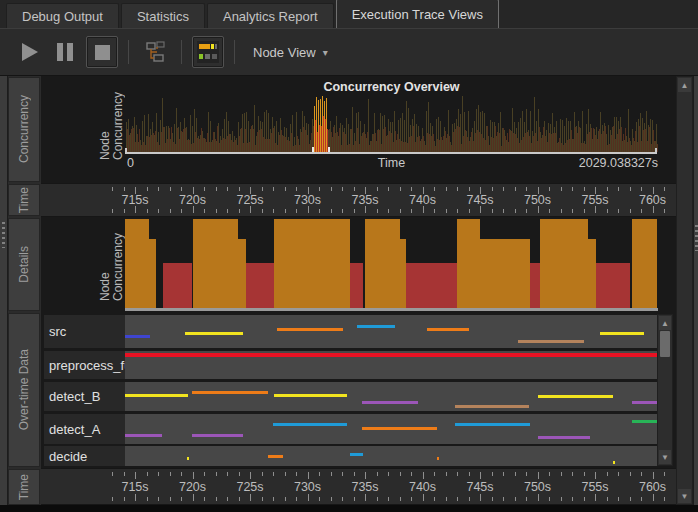 This screenshot has width=698, height=512. What do you see at coordinates (84, 332) in the screenshot?
I see `row-label: src` at bounding box center [84, 332].